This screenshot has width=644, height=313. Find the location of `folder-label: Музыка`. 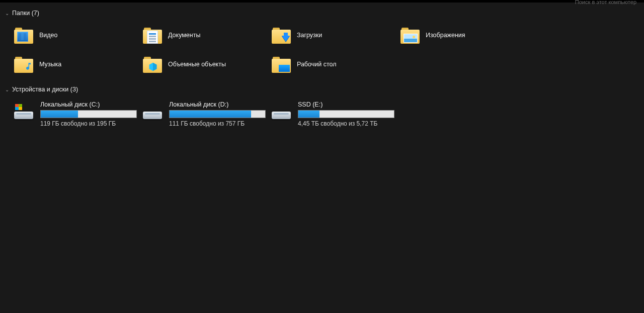

folder-label: Музыка is located at coordinates (50, 64).